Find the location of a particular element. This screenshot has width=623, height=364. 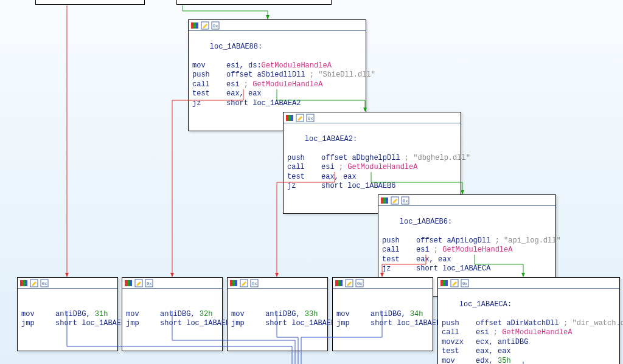

block-lines: pushoffset aApiLogDll ; "api_log.dll"cal… is located at coordinates (467, 255).